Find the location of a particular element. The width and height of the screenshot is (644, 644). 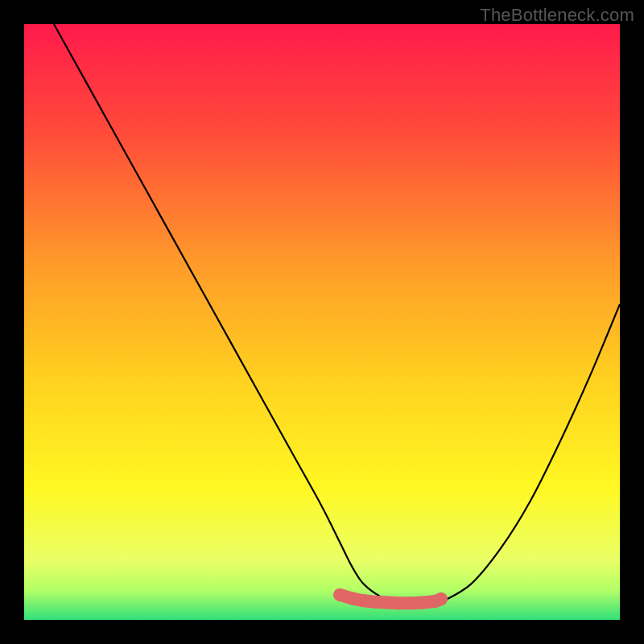

watermark-text: TheBottleneck.com is located at coordinates (557, 15).